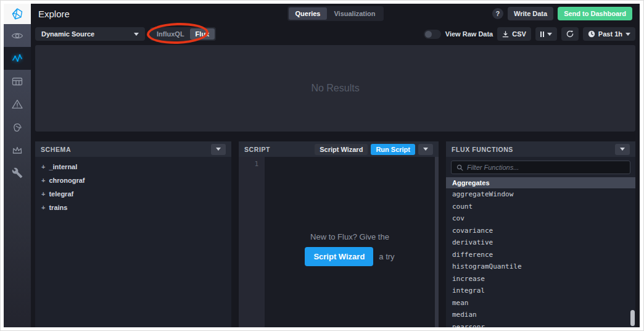 Image resolution: width=644 pixels, height=331 pixels. I want to click on schema-item-label: _internal, so click(63, 167).